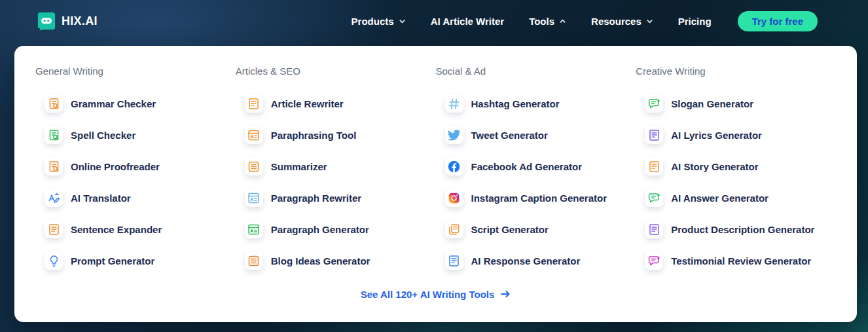 The height and width of the screenshot is (332, 868). Describe the element at coordinates (741, 261) in the screenshot. I see `menu-item-label: Testimonial Review Generator` at that location.